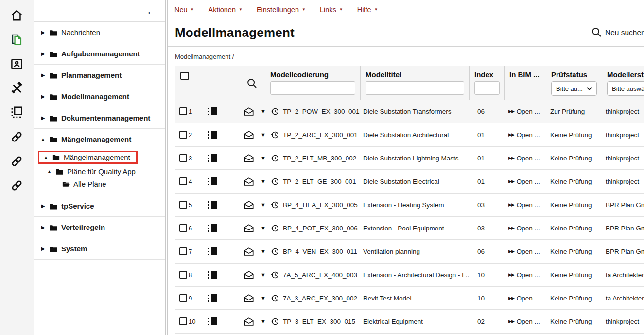 This screenshot has width=644, height=335. I want to click on collapse-sidebar-button: ←, so click(152, 11).